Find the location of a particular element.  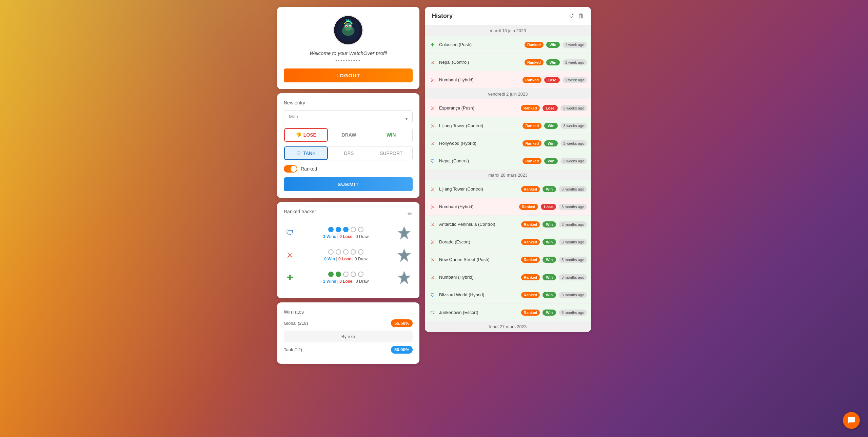

date-separator: mardi 28 mars 2023 is located at coordinates (508, 175).